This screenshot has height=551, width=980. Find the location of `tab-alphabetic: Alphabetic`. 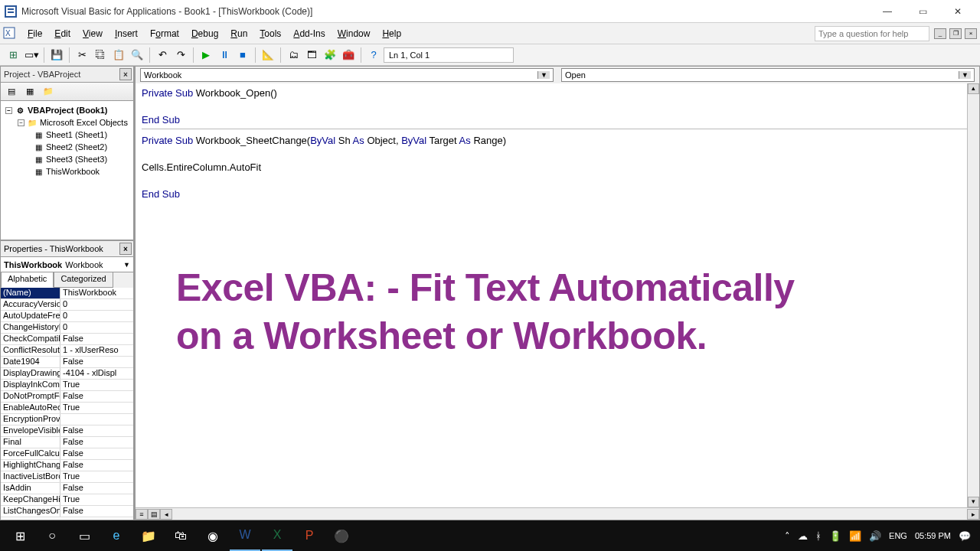

tab-alphabetic: Alphabetic is located at coordinates (28, 280).